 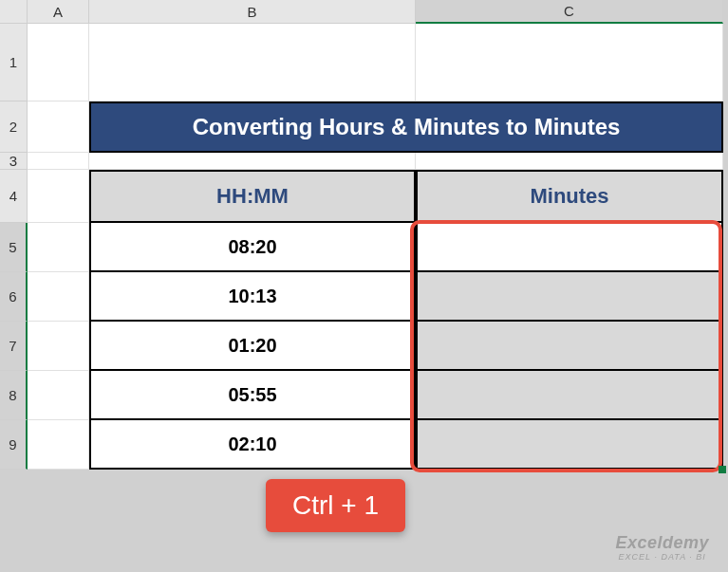 I want to click on select-all-corner, so click(x=13, y=11).